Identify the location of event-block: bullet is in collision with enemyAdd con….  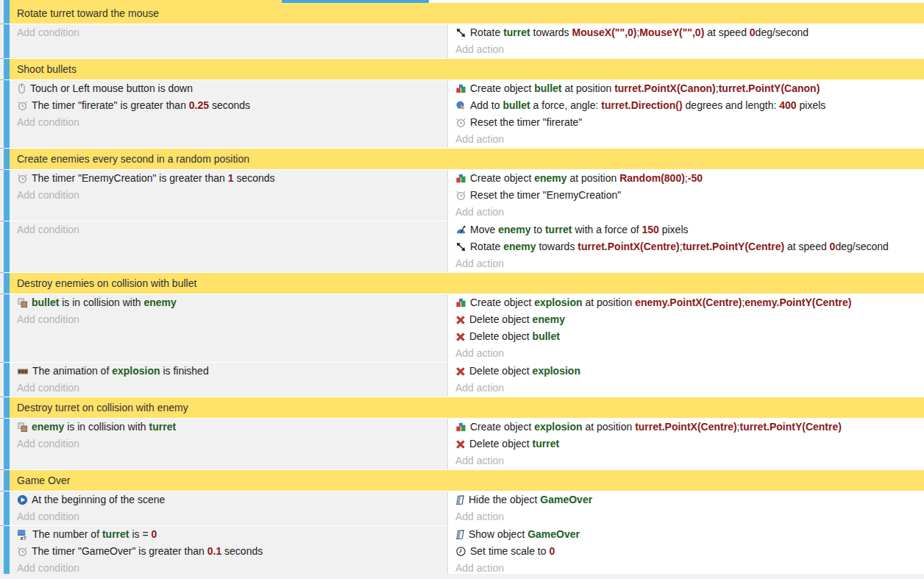
(462, 328).